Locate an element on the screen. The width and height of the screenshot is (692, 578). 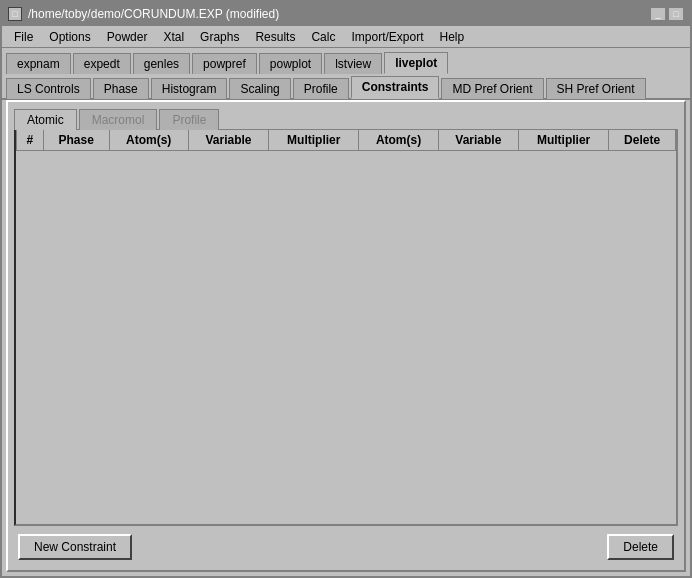
inner-tab-profile: Profile is located at coordinates (189, 120).